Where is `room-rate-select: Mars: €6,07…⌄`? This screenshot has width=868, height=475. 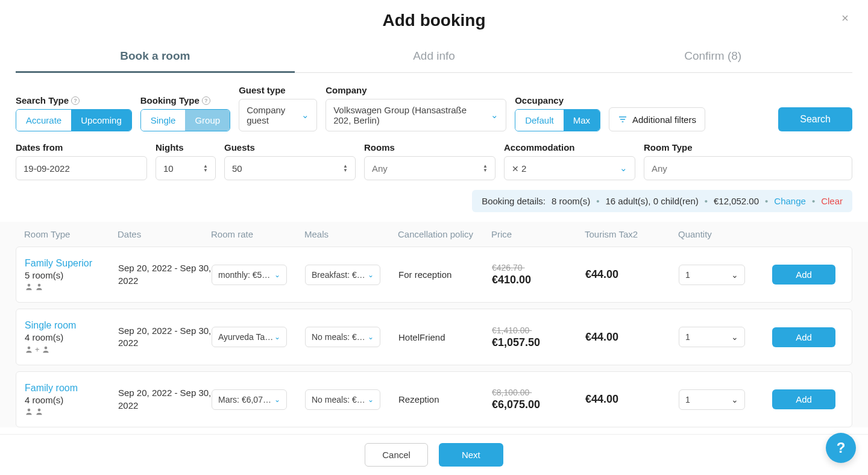
room-rate-select: Mars: €6,07…⌄ is located at coordinates (250, 400).